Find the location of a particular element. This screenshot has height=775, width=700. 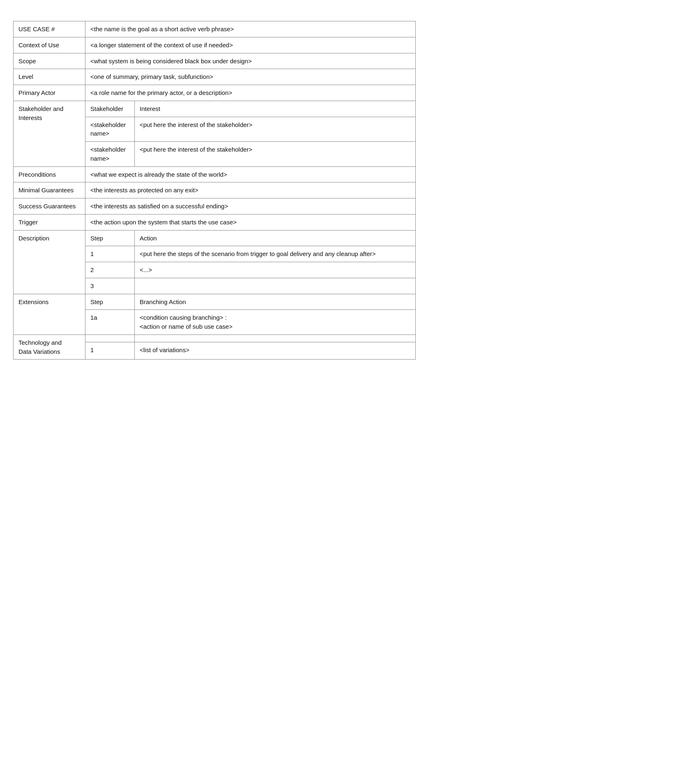

stakeholder-header-label: Stakeholder and Interests is located at coordinates (49, 134).